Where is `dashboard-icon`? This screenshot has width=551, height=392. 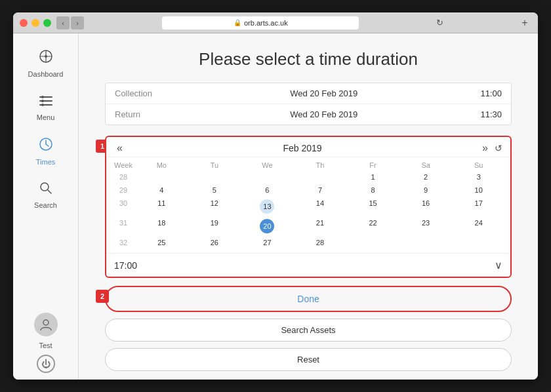 dashboard-icon is located at coordinates (46, 58).